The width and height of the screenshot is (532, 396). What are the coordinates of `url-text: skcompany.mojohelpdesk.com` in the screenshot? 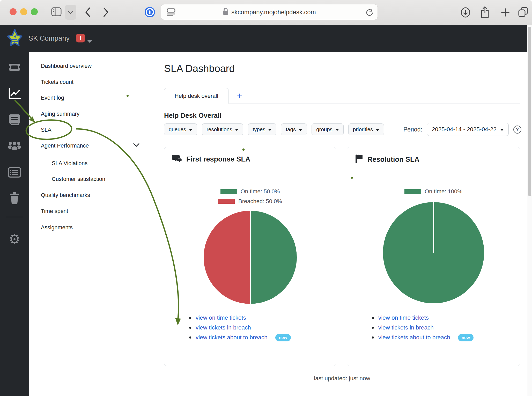 It's located at (274, 12).